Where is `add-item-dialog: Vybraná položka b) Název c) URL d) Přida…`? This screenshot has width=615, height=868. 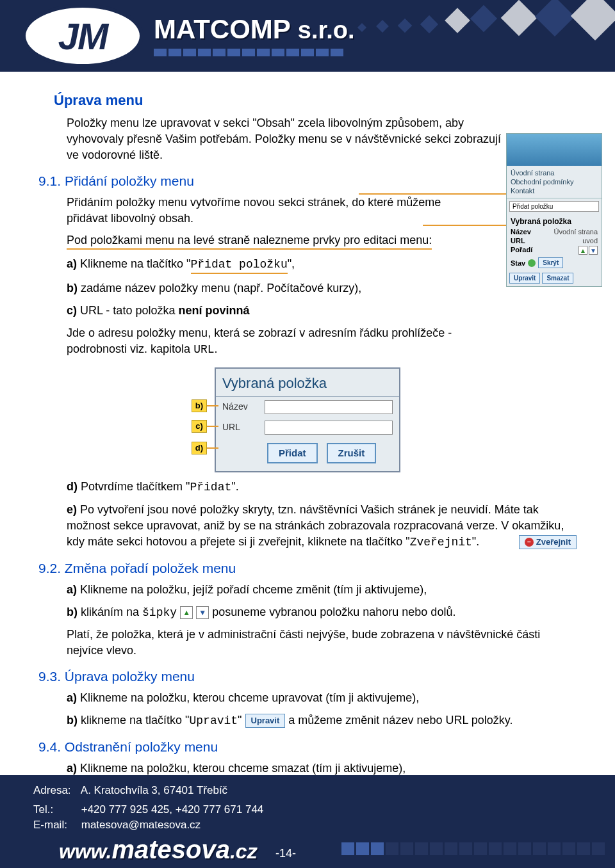
add-item-dialog: Vybraná položka b) Název c) URL d) Přida… is located at coordinates (308, 420).